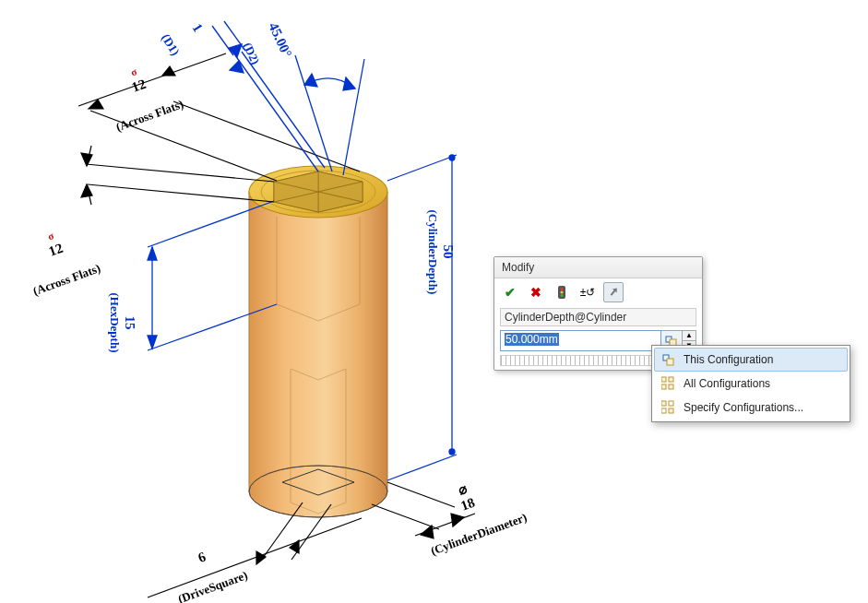 Image resolution: width=868 pixels, height=603 pixels. What do you see at coordinates (751, 360) in the screenshot?
I see `menu-this-configuration: This Configuration` at bounding box center [751, 360].